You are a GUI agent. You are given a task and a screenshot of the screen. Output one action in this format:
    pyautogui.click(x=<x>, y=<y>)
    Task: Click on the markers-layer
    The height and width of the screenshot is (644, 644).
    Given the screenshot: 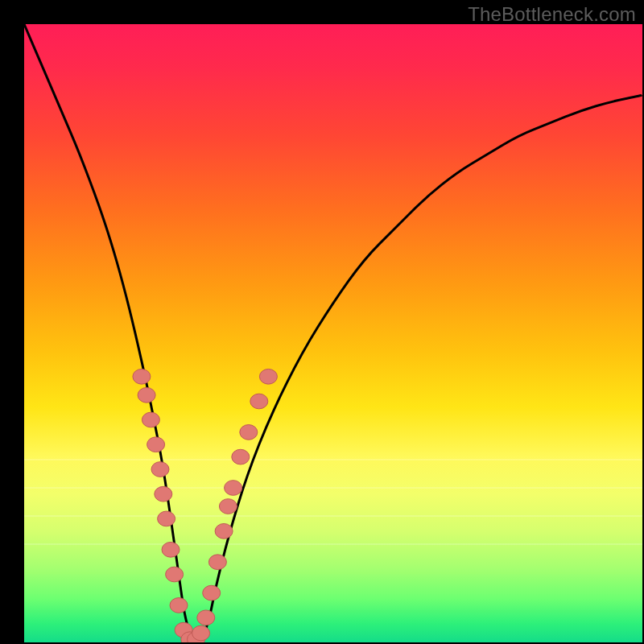 What is the action you would take?
    pyautogui.click(x=205, y=506)
    